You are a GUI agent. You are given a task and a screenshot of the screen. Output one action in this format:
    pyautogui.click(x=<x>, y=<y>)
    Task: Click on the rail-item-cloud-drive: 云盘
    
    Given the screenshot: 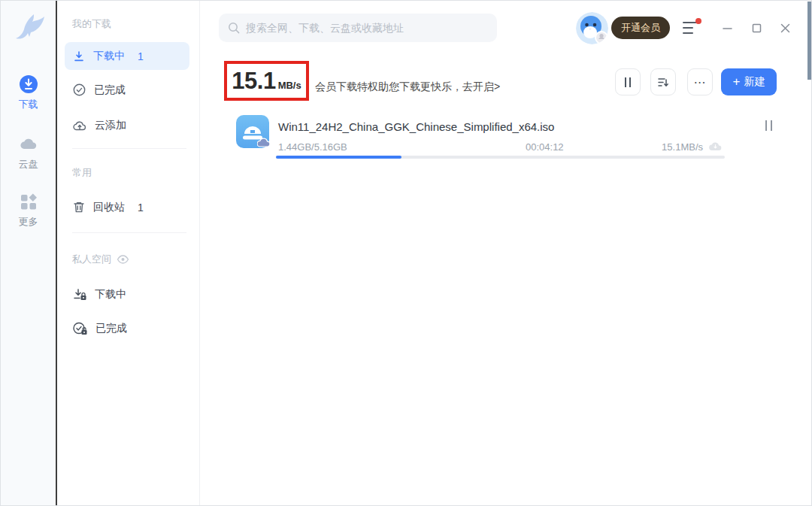 What is the action you would take?
    pyautogui.click(x=29, y=153)
    